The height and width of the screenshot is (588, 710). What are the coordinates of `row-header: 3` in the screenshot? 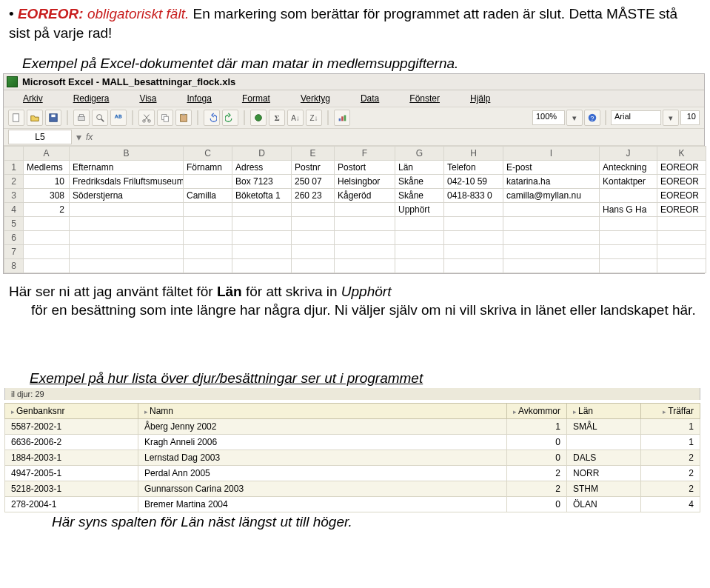 It's located at (14, 196).